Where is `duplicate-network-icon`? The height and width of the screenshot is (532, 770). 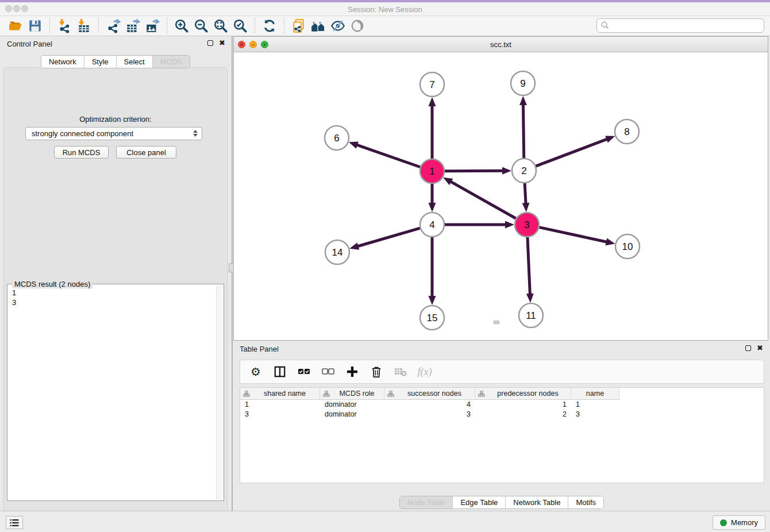
duplicate-network-icon is located at coordinates (299, 26).